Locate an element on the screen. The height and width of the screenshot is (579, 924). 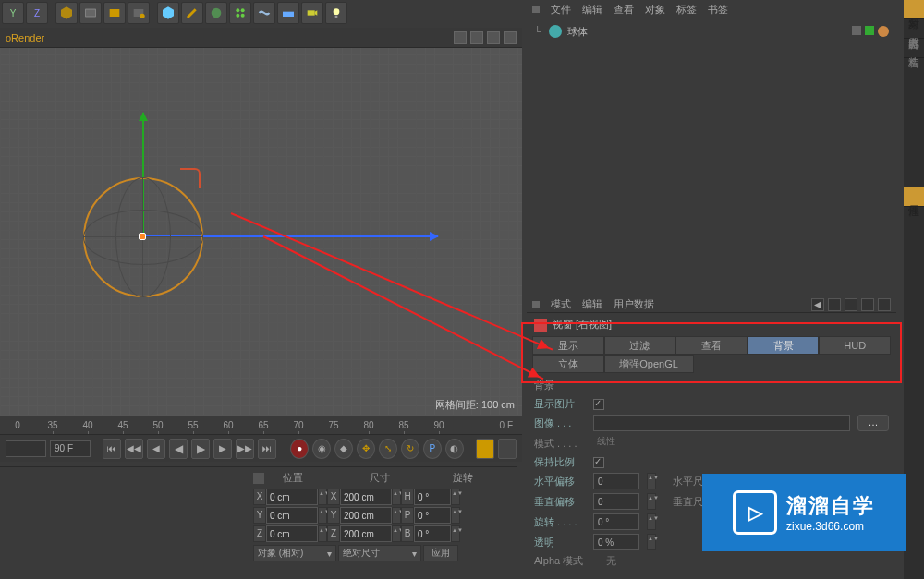
next-key-button: ▶▶ is located at coordinates (245, 449).